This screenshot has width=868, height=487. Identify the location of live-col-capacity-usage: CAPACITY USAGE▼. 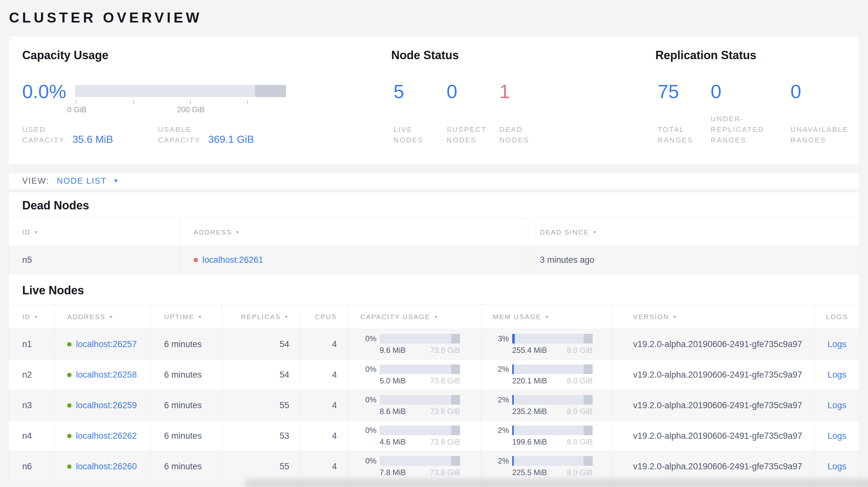
(414, 317).